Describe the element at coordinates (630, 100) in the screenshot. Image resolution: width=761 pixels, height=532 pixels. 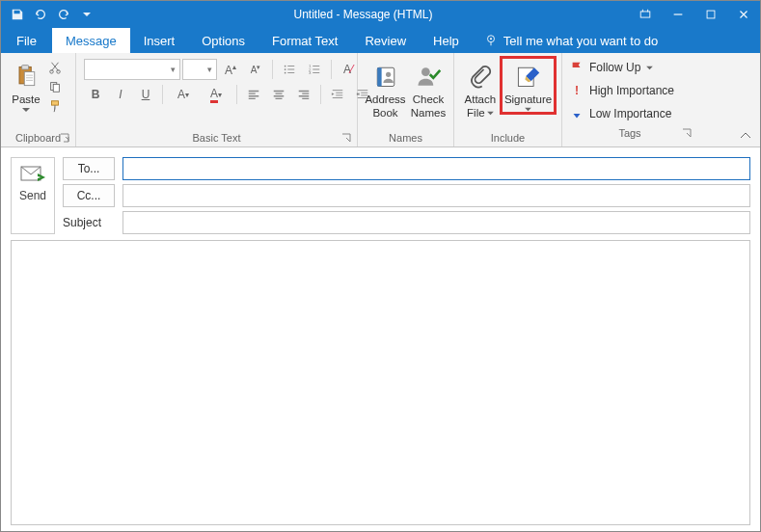
I see `group-tags: Follow Up ! High Importance Low Importan…` at that location.